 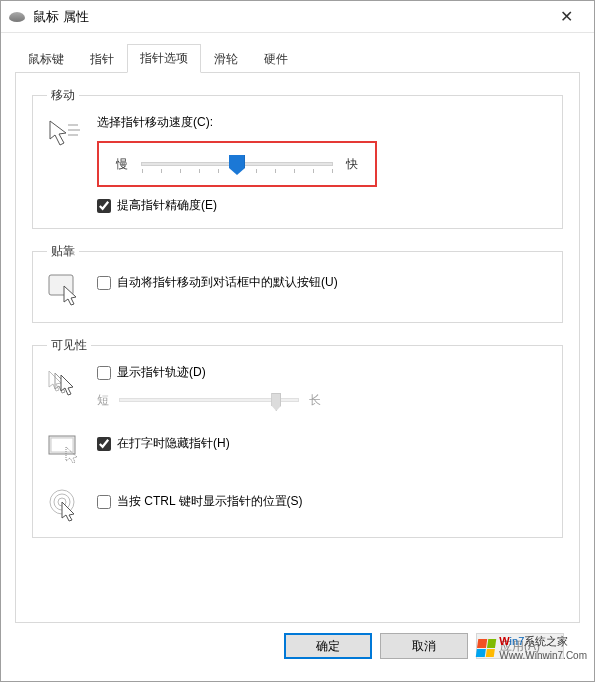 What do you see at coordinates (17, 17) in the screenshot?
I see `mouse-icon` at bounding box center [17, 17].